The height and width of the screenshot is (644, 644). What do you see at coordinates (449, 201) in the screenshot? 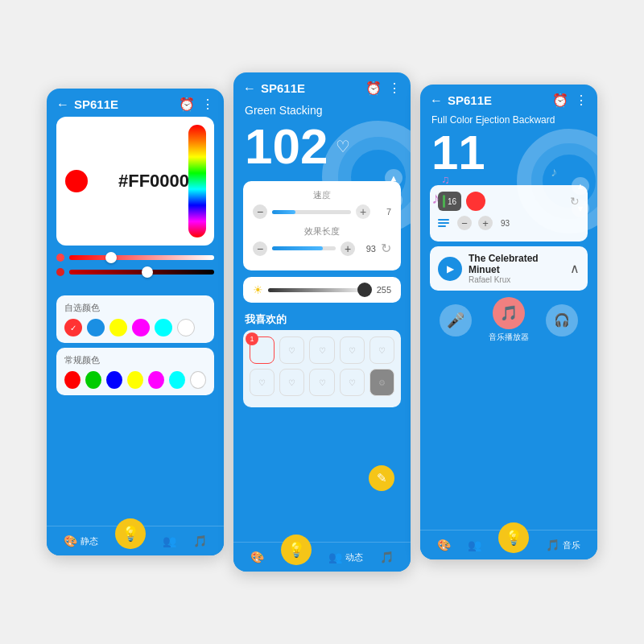
I see `segment-box: 16` at bounding box center [449, 201].